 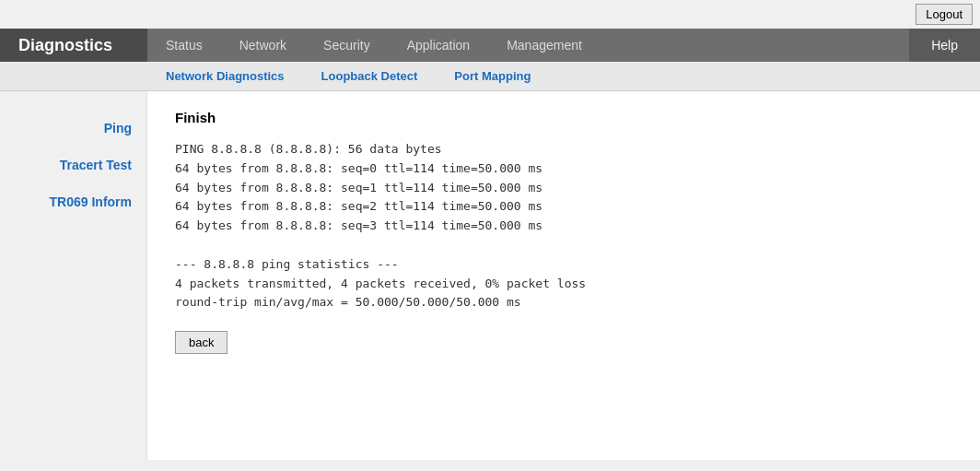 I want to click on help-button: Help, so click(x=945, y=45).